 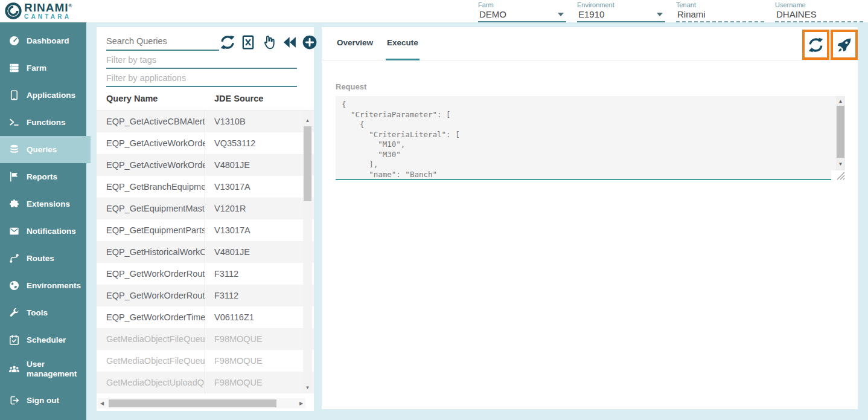 I want to click on environment-field: Environment E1910, so click(x=621, y=12).